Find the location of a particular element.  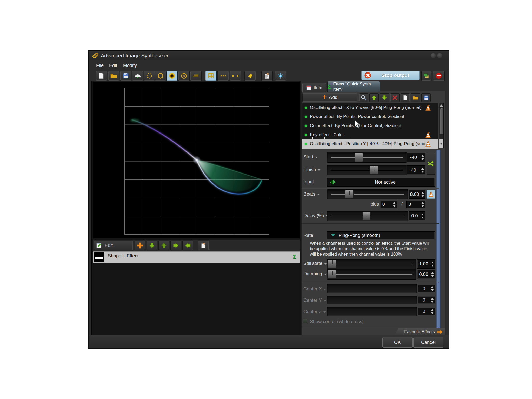

favorite-effects-button: Favorite Effects is located at coordinates (420, 332).